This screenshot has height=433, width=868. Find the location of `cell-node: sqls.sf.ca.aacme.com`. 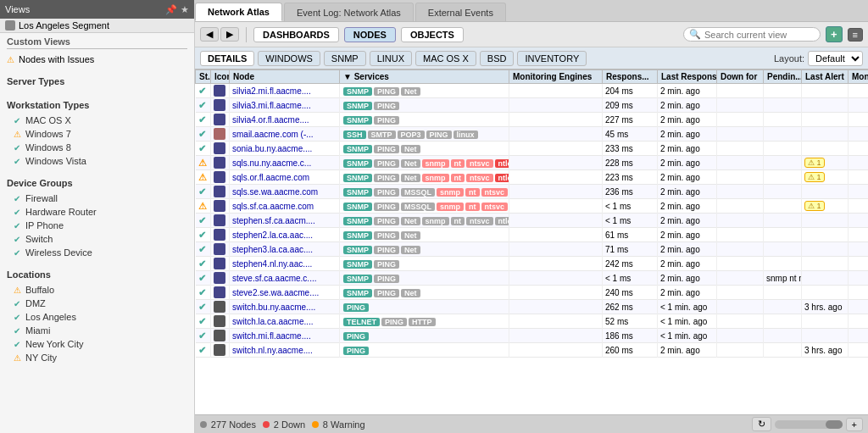

cell-node: sqls.sf.ca.aacme.com is located at coordinates (285, 207).